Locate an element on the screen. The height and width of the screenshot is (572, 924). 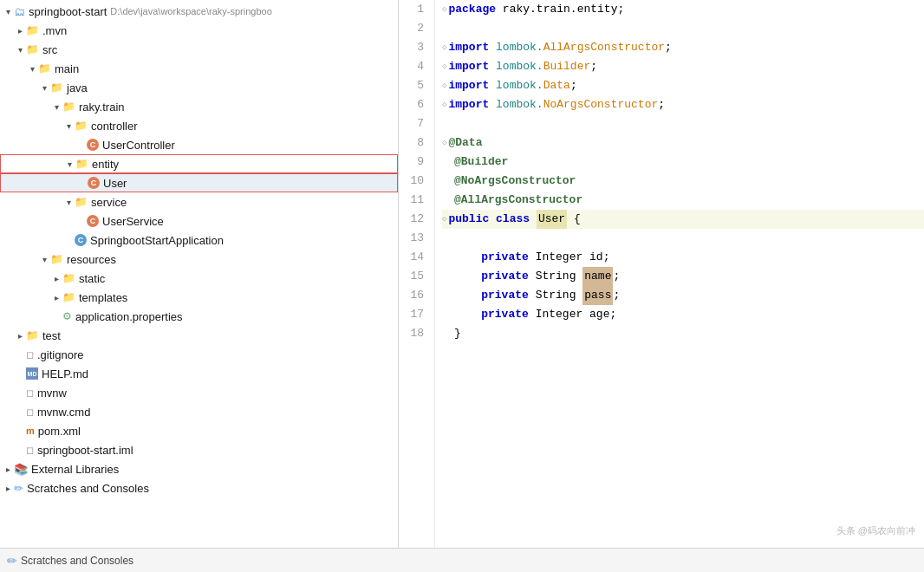
scratches-bottom-icon: ✏ is located at coordinates (12, 561).